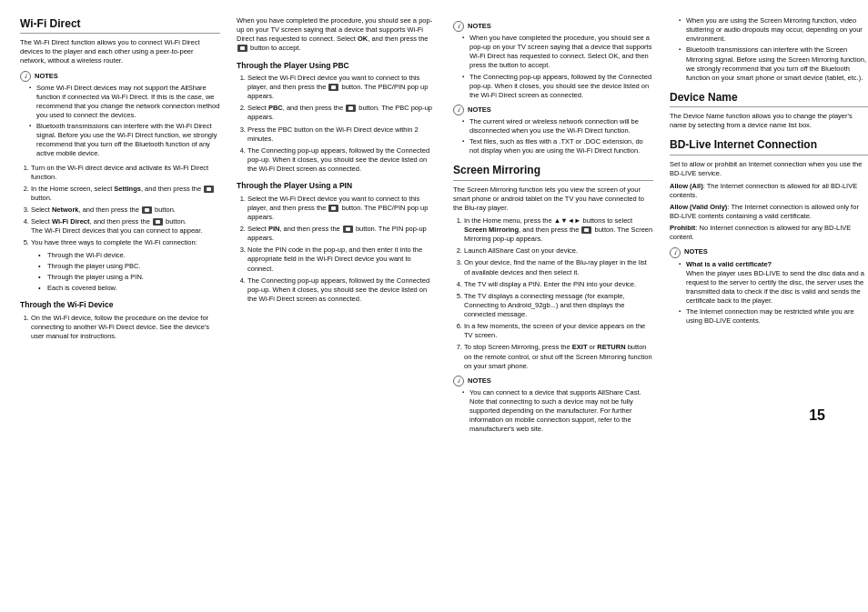 This screenshot has width=868, height=612. I want to click on sm-step-3: On your device, find the name of the Blu…, so click(559, 267).